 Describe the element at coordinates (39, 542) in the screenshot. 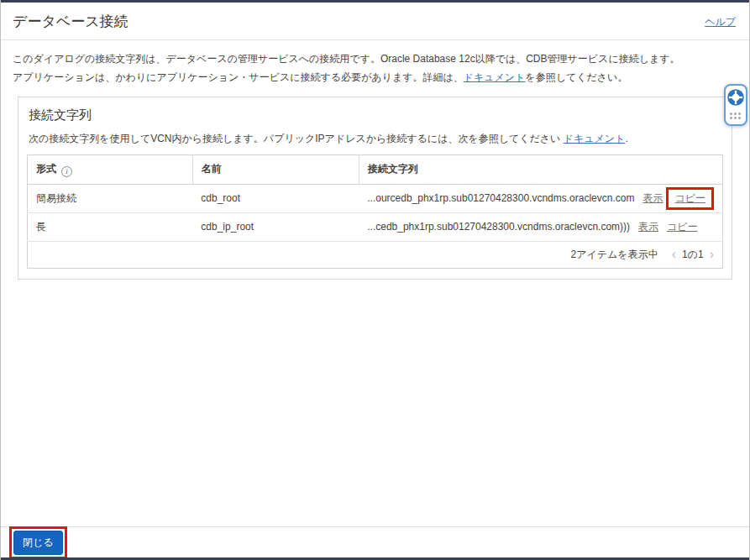

I see `close-button: 閉じる` at that location.